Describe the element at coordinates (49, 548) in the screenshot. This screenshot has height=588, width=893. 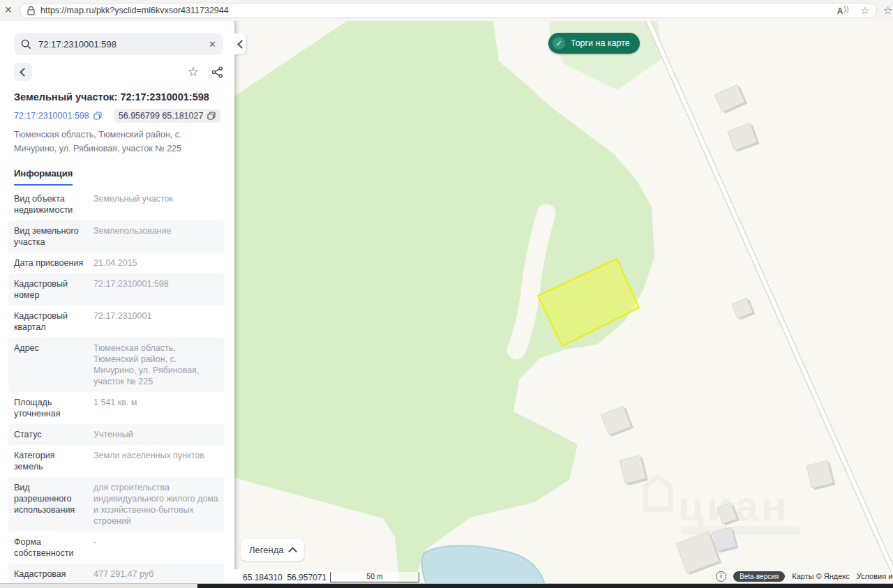
I see `row-label: Форма собственности` at that location.